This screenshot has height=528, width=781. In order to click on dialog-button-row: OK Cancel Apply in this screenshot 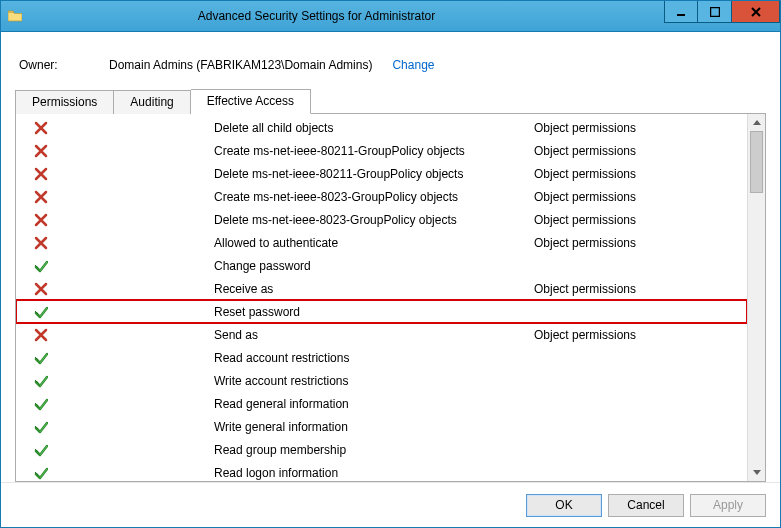, I will do `click(390, 504)`.